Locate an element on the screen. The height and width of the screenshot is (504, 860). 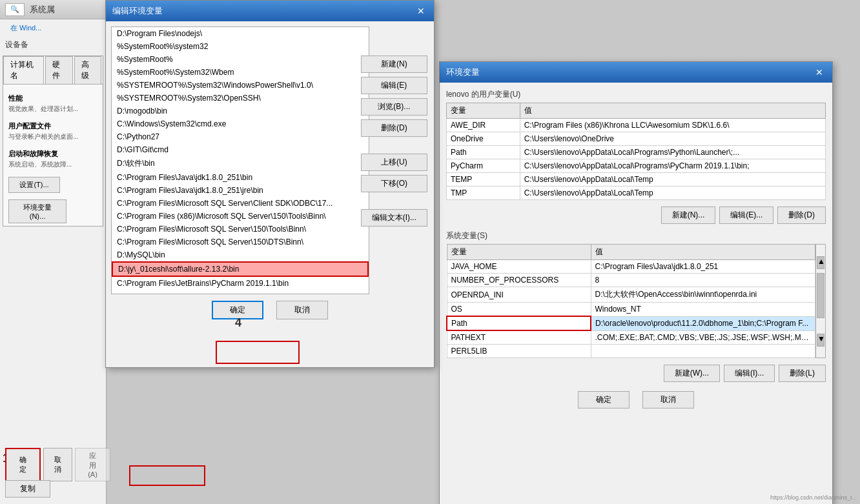
path-item-17: D:\MySQL\bin is located at coordinates (240, 255).